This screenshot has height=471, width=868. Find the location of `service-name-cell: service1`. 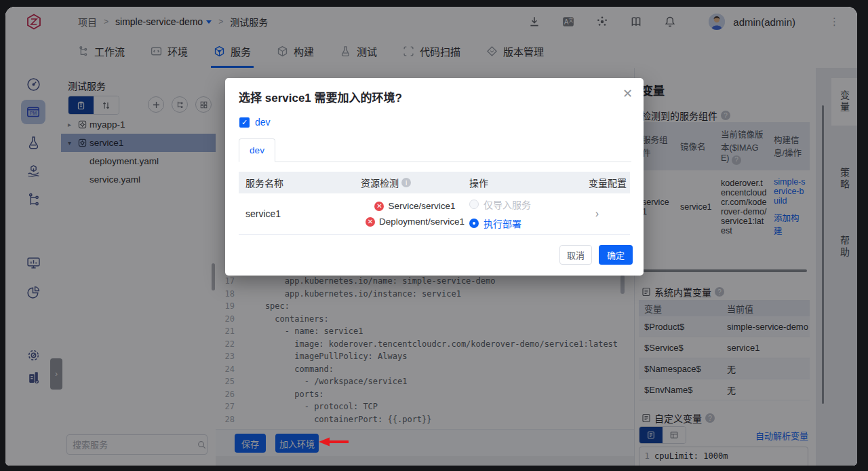

service-name-cell: service1 is located at coordinates (300, 214).